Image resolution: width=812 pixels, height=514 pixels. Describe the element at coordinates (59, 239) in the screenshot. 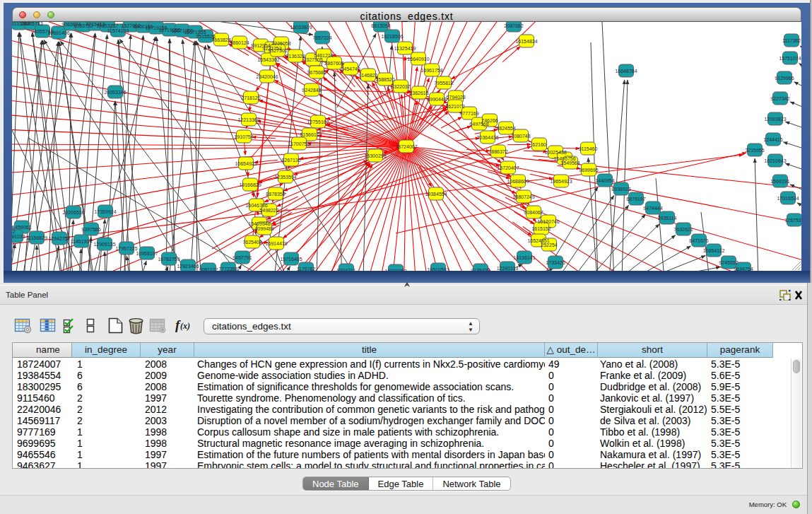

I see `svg-text: 12942757` at that location.